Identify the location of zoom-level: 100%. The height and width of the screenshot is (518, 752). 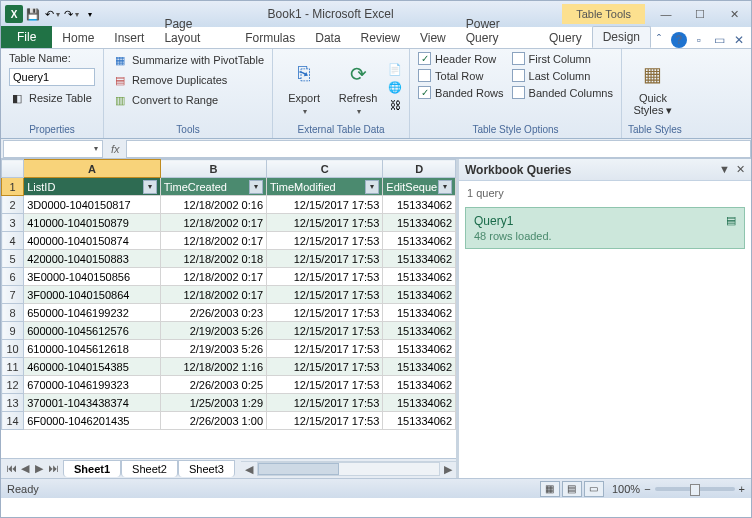
(626, 489).